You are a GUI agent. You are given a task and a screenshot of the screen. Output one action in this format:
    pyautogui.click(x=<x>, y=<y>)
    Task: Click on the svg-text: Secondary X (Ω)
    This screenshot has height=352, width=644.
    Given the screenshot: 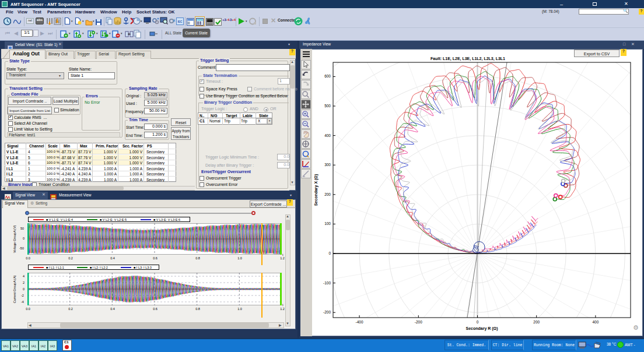 What is the action you would take?
    pyautogui.click(x=316, y=190)
    